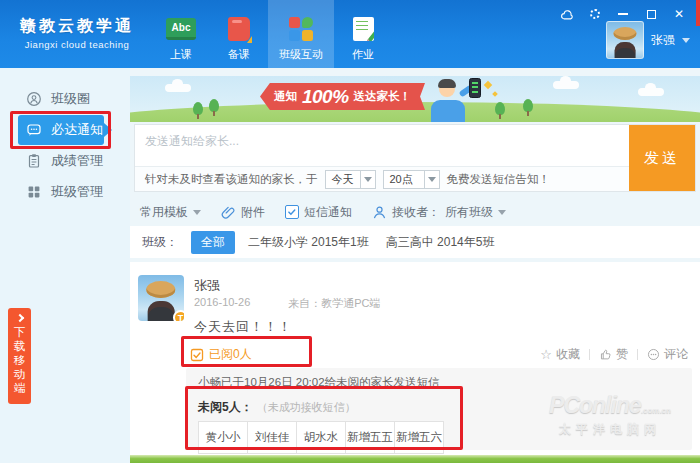 This screenshot has height=463, width=700. I want to click on post-content: 今天去回！！！, so click(243, 327).